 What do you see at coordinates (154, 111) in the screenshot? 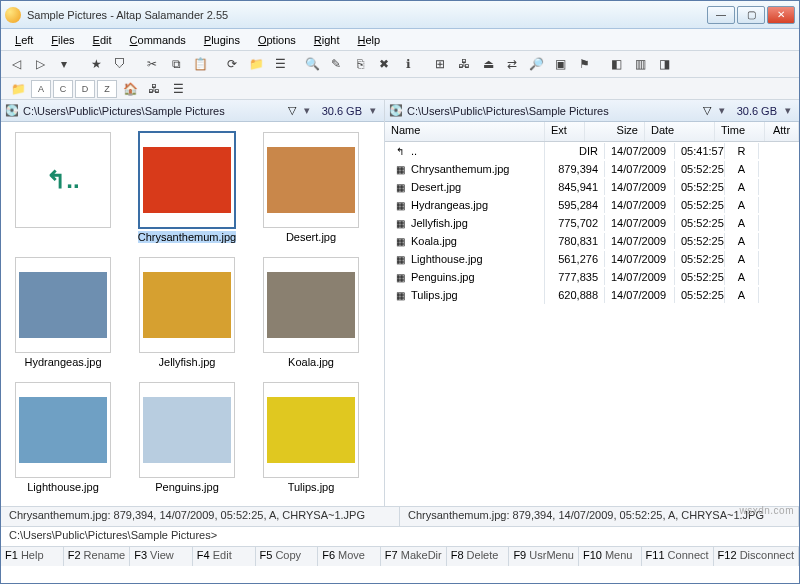
I see `left-path: C:\Users\Public\Pictures\Sample Pictures` at bounding box center [154, 111].